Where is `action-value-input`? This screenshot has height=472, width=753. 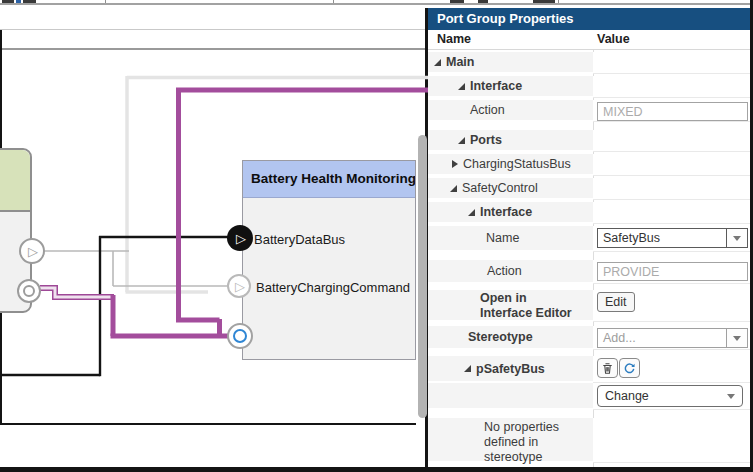 action-value-input is located at coordinates (672, 112).